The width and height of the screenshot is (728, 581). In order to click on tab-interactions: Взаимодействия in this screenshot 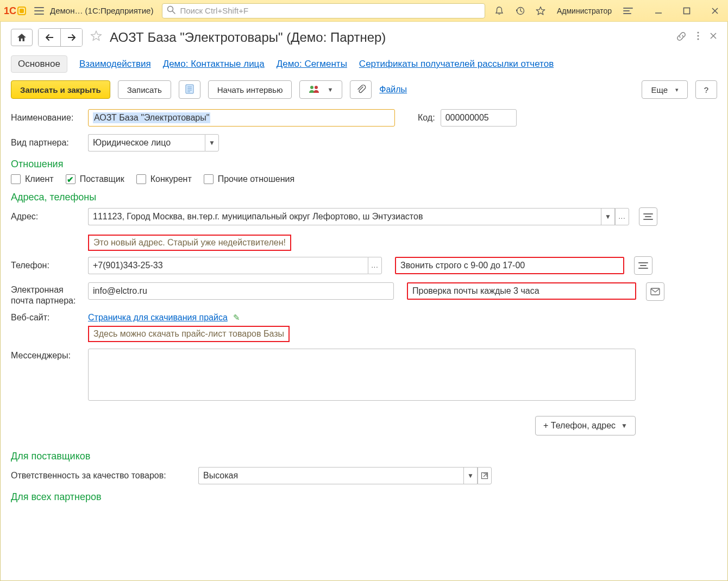, I will do `click(115, 64)`.